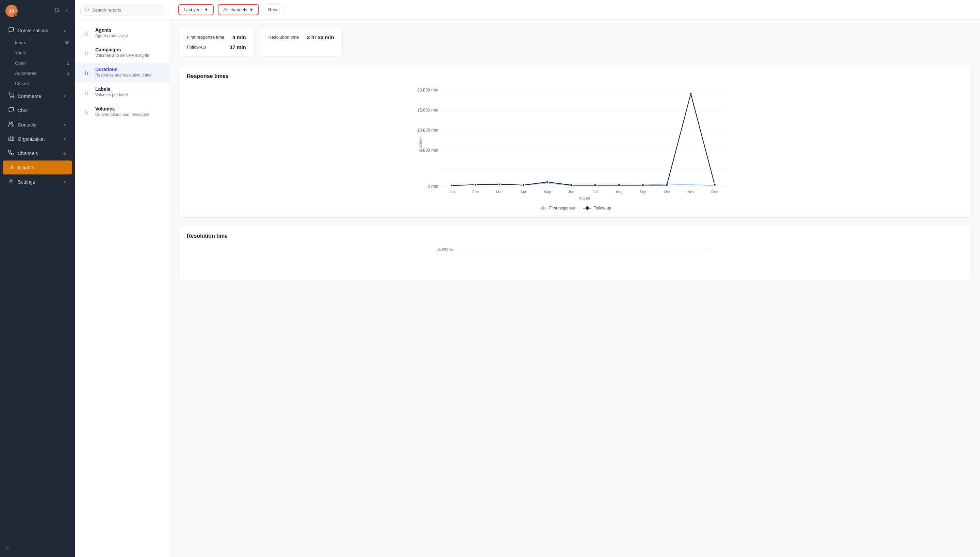  What do you see at coordinates (130, 109) in the screenshot?
I see `volumes-report-title: Volumes` at bounding box center [130, 109].